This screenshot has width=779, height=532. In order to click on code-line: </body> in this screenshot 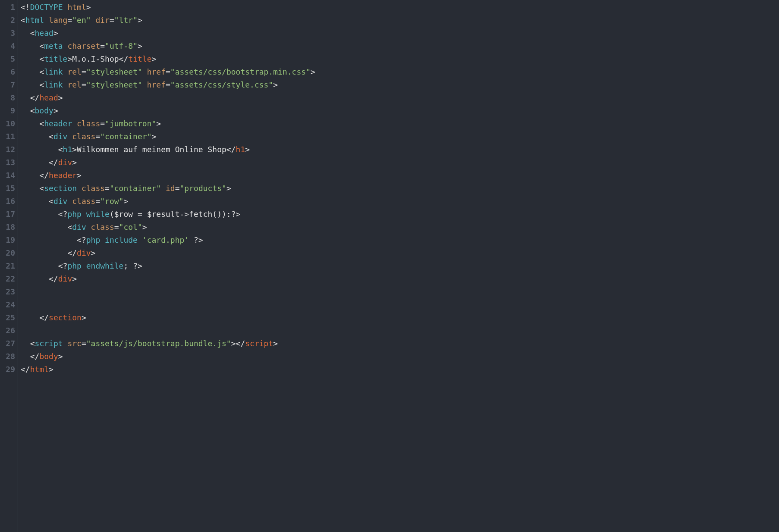, I will do `click(400, 357)`.